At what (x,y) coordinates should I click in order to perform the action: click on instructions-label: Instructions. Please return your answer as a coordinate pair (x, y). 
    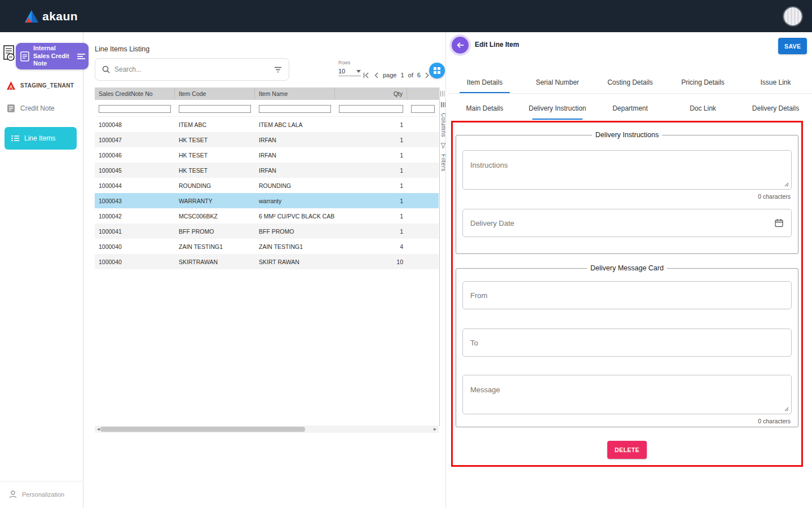
    Looking at the image, I should click on (489, 165).